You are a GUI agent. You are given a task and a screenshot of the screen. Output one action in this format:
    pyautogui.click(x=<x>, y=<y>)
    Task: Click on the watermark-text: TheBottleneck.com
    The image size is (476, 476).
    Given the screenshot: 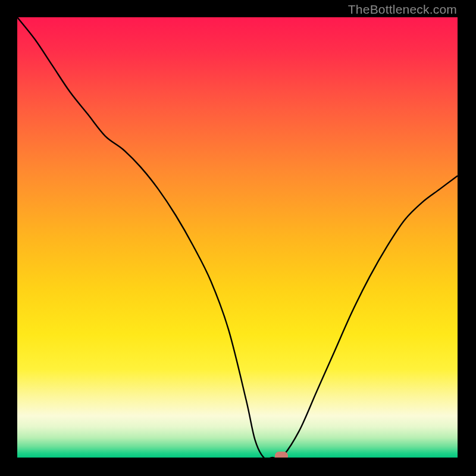 What is the action you would take?
    pyautogui.click(x=402, y=10)
    